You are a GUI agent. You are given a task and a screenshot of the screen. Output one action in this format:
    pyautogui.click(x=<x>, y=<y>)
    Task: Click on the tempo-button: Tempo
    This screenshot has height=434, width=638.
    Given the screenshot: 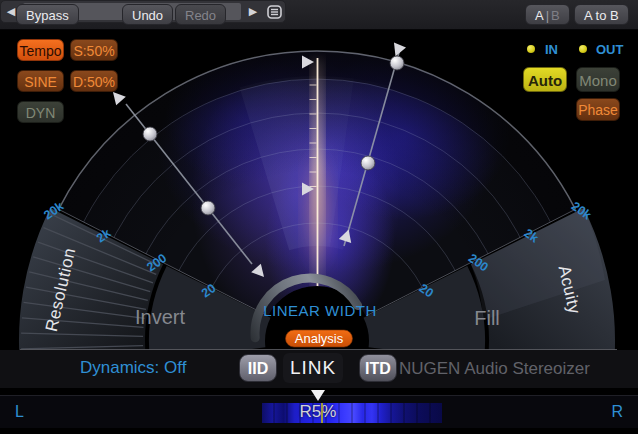 What is the action you would take?
    pyautogui.click(x=40, y=50)
    